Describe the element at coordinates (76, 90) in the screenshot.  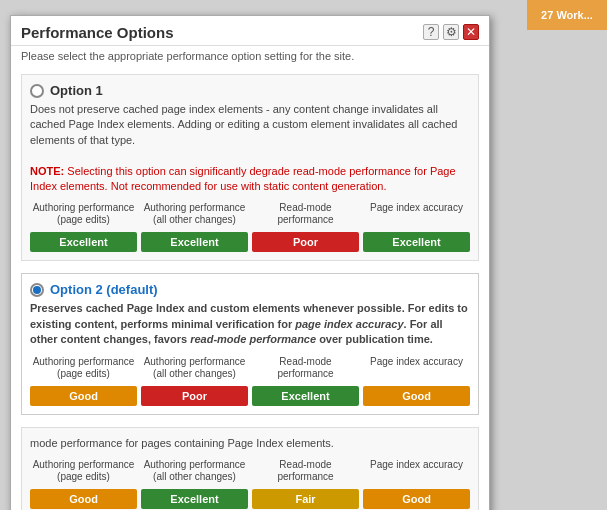
I see `option1-title: Option 1` at that location.